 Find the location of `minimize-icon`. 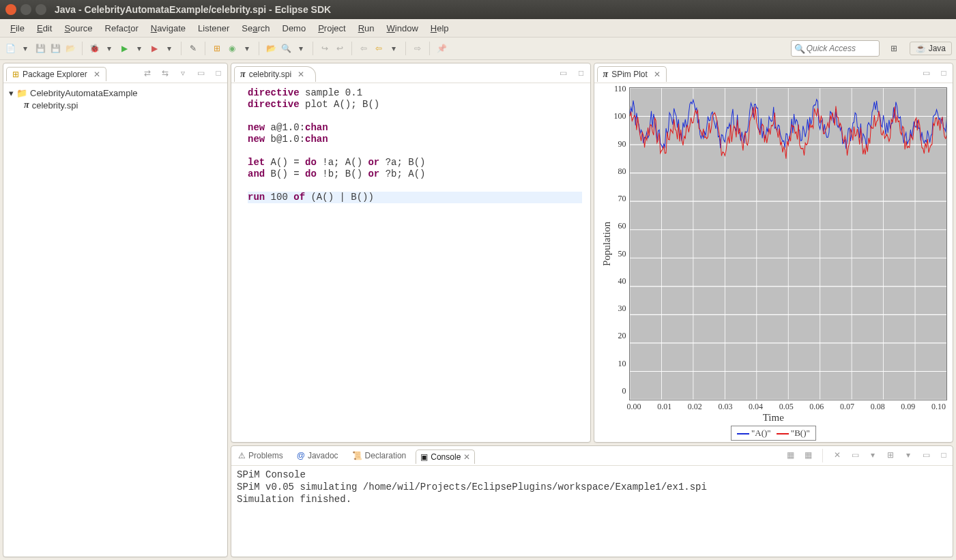

minimize-icon is located at coordinates (26, 10).